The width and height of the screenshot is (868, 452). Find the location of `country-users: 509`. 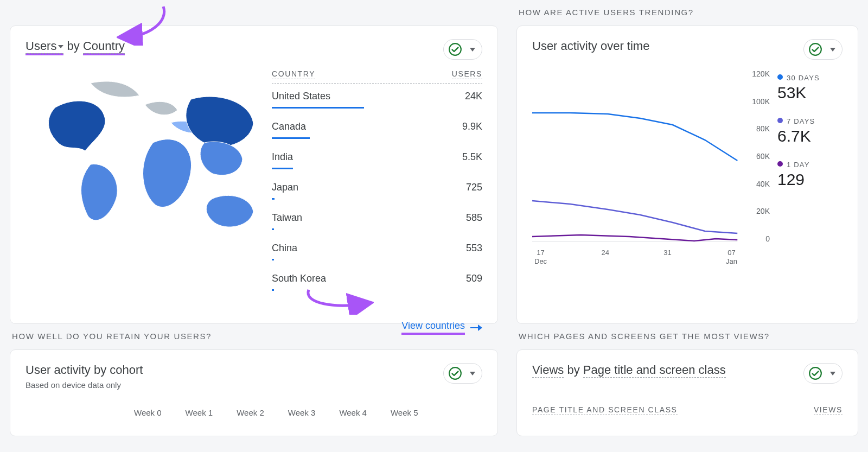

country-users: 509 is located at coordinates (474, 279).